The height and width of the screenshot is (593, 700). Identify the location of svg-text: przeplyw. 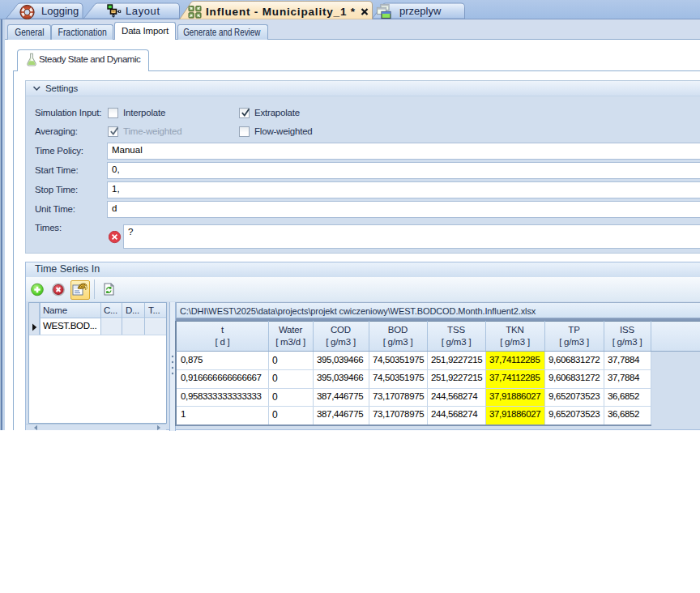
(420, 11).